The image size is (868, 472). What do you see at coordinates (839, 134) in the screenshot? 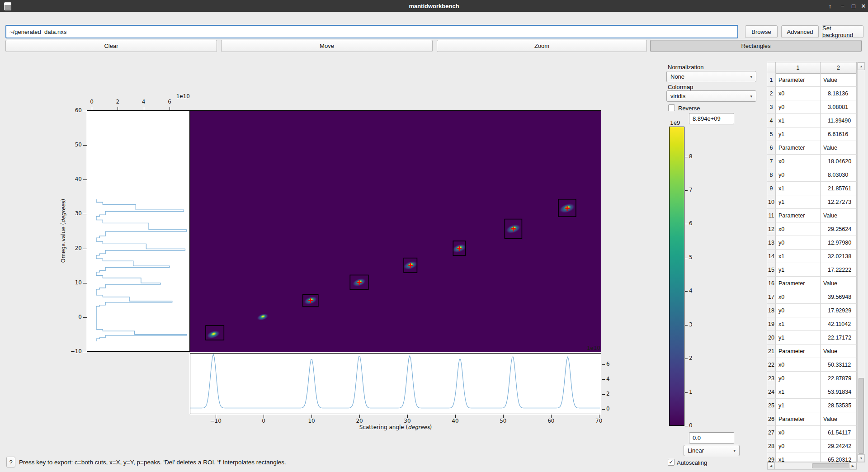
I see `value-cell: 6.61616` at bounding box center [839, 134].